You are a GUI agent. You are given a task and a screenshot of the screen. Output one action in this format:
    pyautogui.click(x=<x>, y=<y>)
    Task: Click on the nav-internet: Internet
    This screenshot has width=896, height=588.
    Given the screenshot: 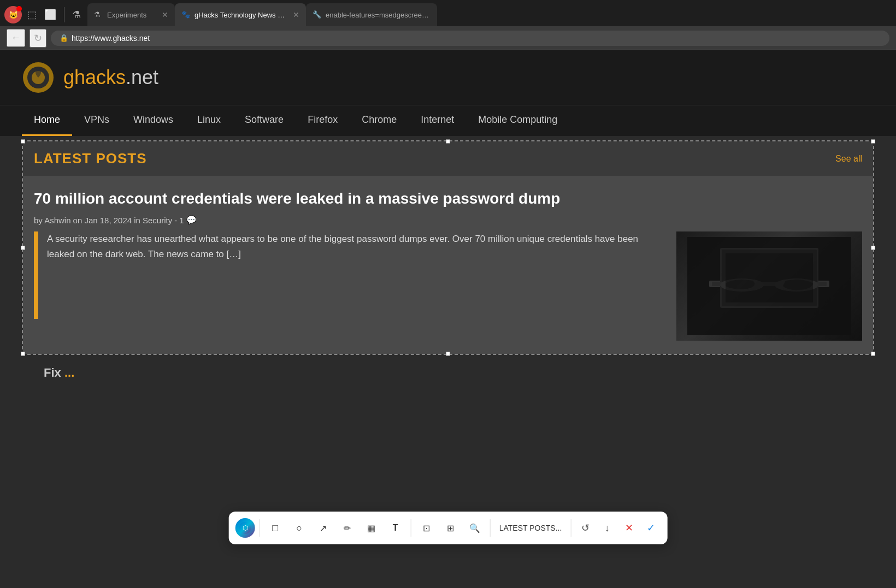 What is the action you would take?
    pyautogui.click(x=437, y=121)
    